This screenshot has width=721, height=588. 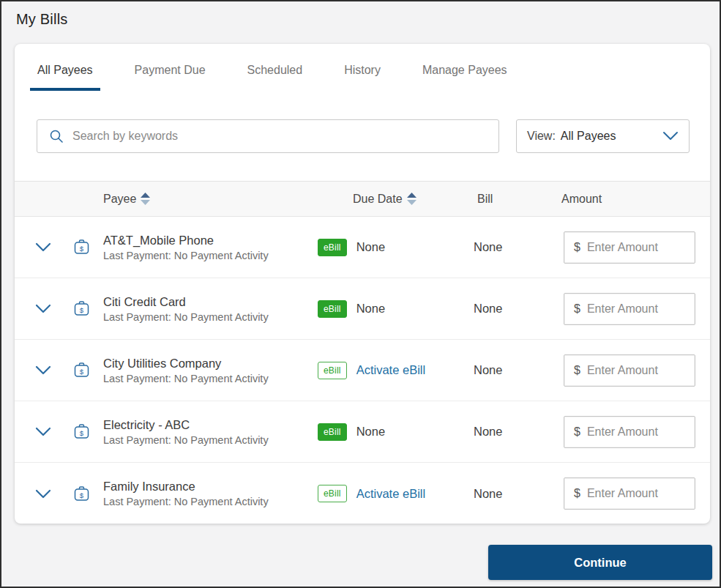 What do you see at coordinates (208, 248) in the screenshot?
I see `payee-info: AT&T_Mobile Phone Last Payment: No Payme…` at bounding box center [208, 248].